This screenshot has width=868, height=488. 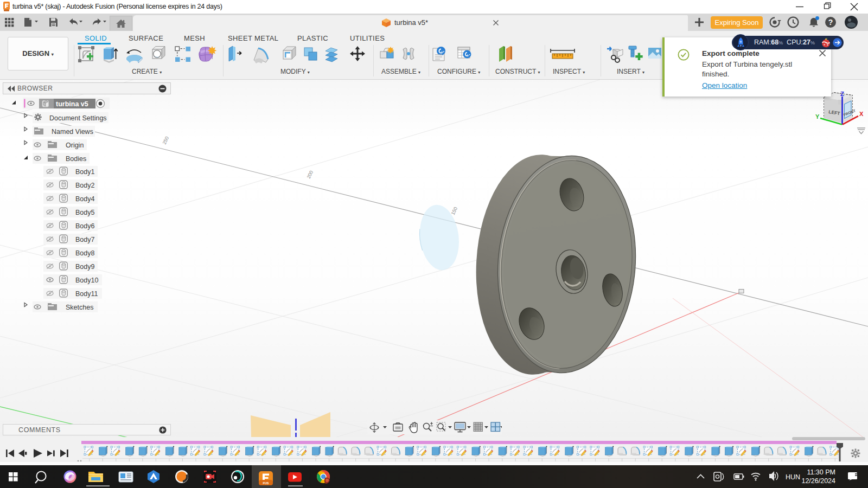 What do you see at coordinates (87, 280) in the screenshot?
I see `svg-text: Body10` at bounding box center [87, 280].